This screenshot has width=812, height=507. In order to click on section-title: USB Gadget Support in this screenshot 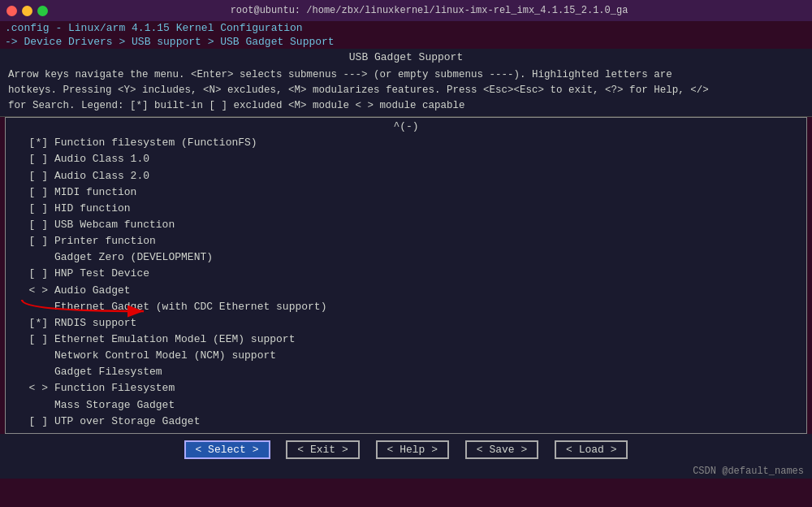, I will do `click(406, 57)`.